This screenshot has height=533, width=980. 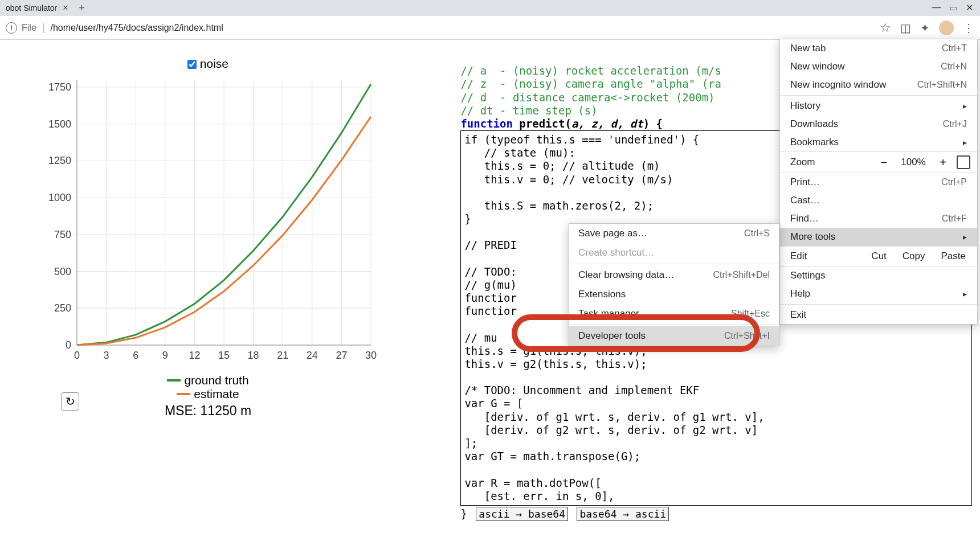 What do you see at coordinates (224, 355) in the screenshot?
I see `svg-text: 15` at bounding box center [224, 355].